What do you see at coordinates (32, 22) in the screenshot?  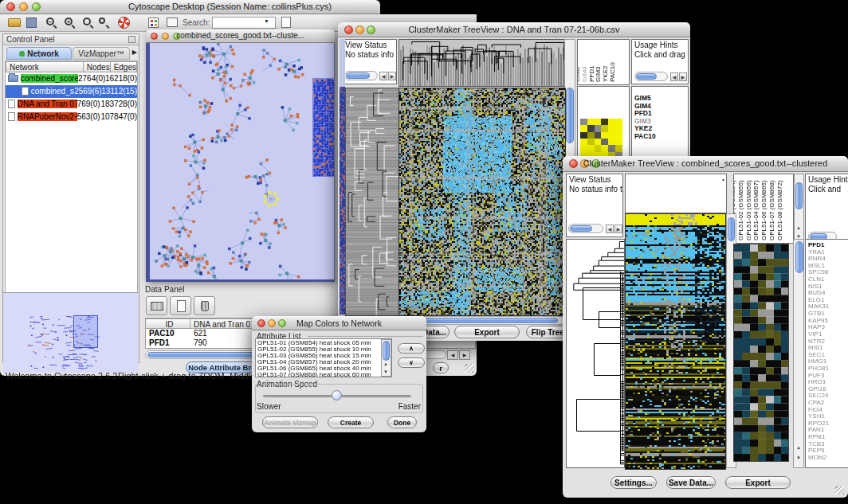 I see `save-icon` at bounding box center [32, 22].